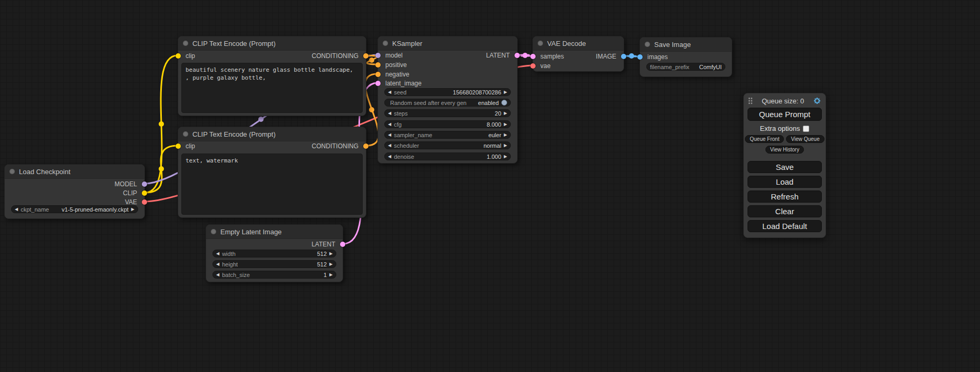  Describe the element at coordinates (686, 57) in the screenshot. I see `node-save-image: Save Image images filename_prefix ComfyU…` at that location.